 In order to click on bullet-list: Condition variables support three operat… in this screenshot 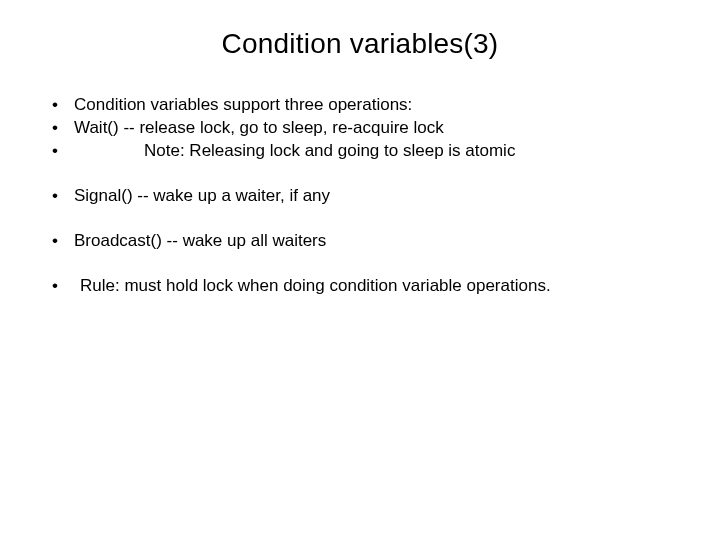, I will do `click(360, 128)`.